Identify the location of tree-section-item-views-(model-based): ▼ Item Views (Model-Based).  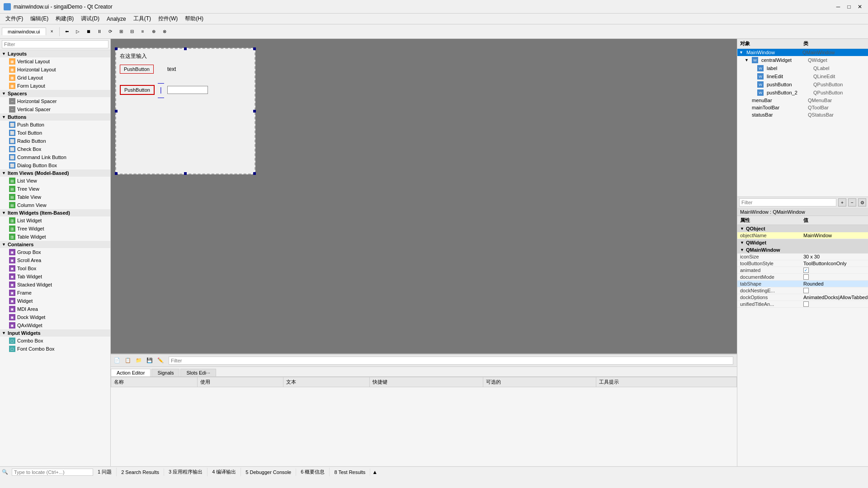
(55, 173).